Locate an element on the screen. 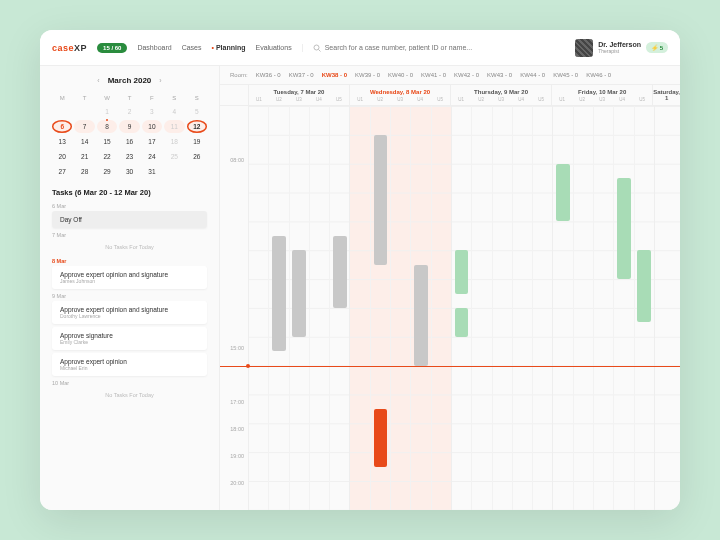  search-input is located at coordinates (446, 48).